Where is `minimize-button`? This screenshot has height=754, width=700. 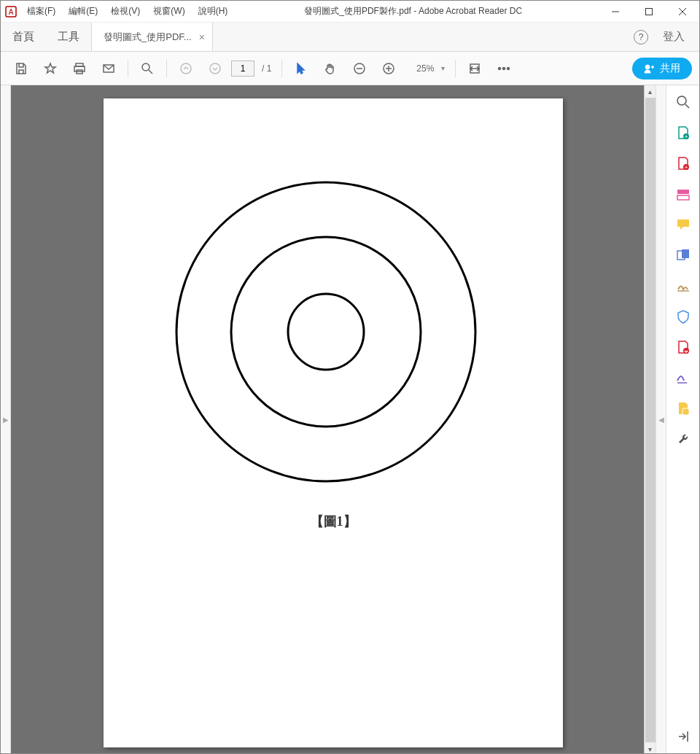 minimize-button is located at coordinates (615, 12).